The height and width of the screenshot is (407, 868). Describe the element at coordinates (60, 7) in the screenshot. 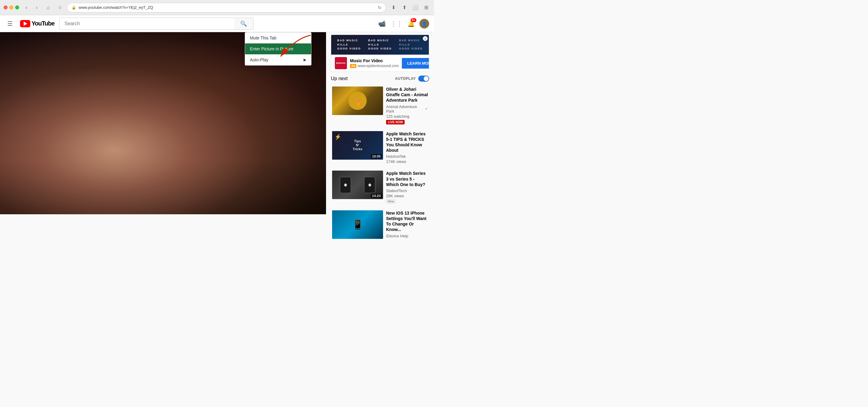

I see `bookmark-button: ☆` at that location.